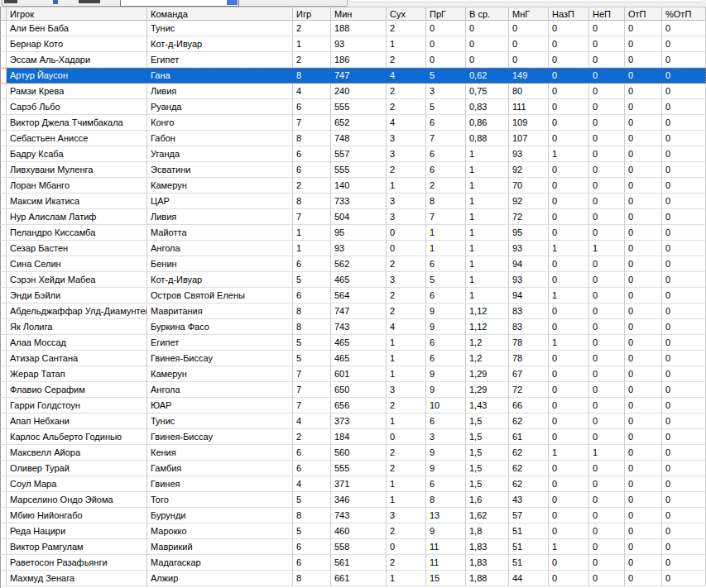  Describe the element at coordinates (220, 531) in the screenshot. I see `cell-team: Марокко` at that location.